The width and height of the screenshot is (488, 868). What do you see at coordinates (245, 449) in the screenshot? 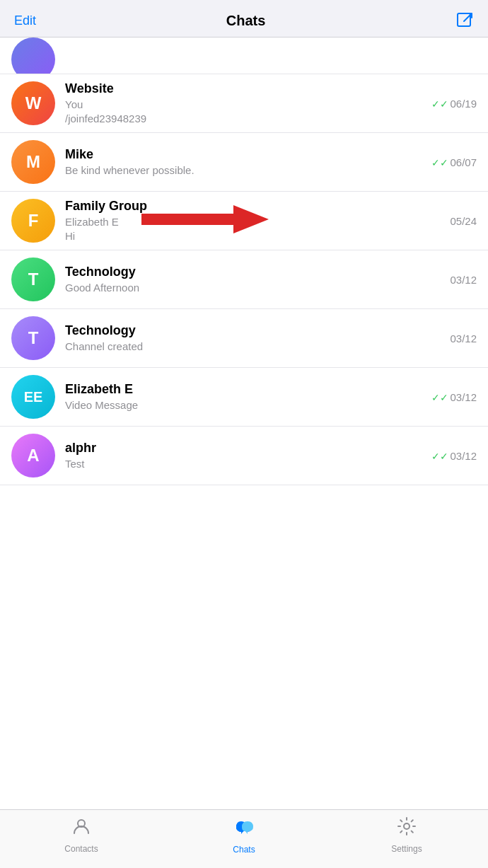
I see `chat-name: alphr` at bounding box center [245, 449].